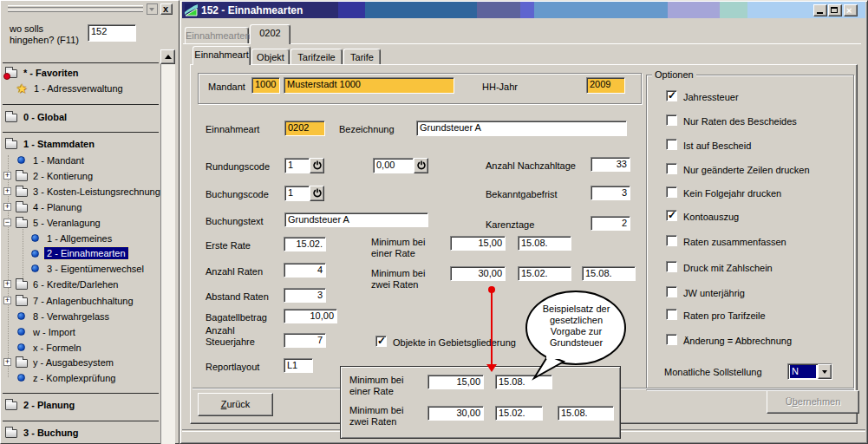 This screenshot has height=444, width=868. What do you see at coordinates (671, 215) in the screenshot?
I see `checkbox-kontoauszug` at bounding box center [671, 215].